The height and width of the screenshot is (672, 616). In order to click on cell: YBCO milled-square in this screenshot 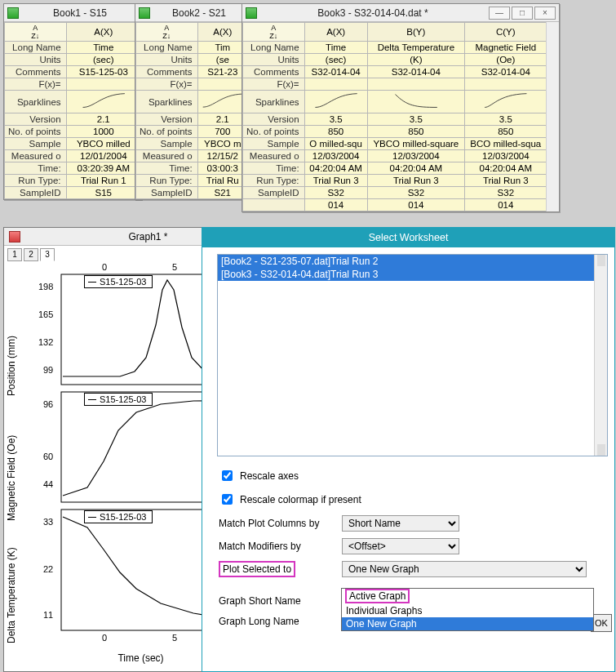, I will do `click(416, 144)`.